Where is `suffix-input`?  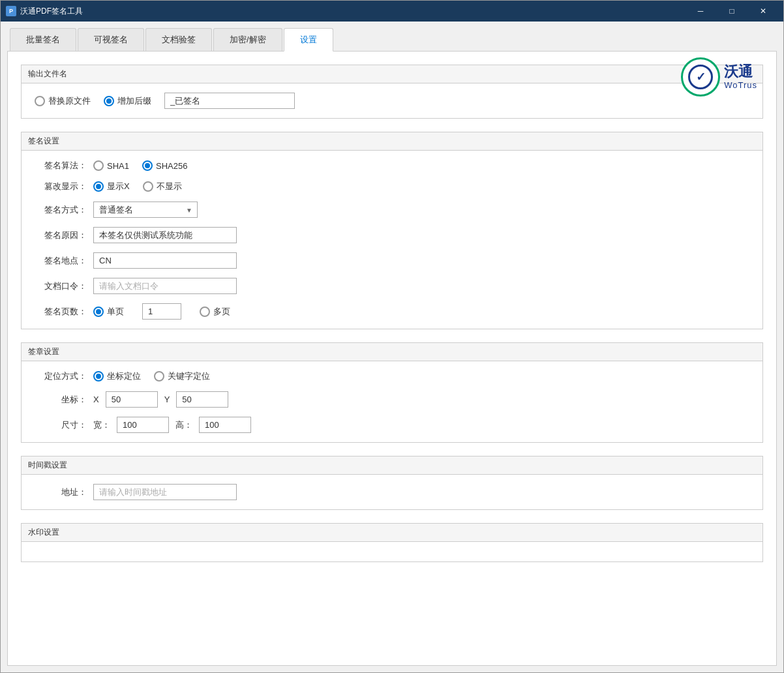 suffix-input is located at coordinates (230, 100).